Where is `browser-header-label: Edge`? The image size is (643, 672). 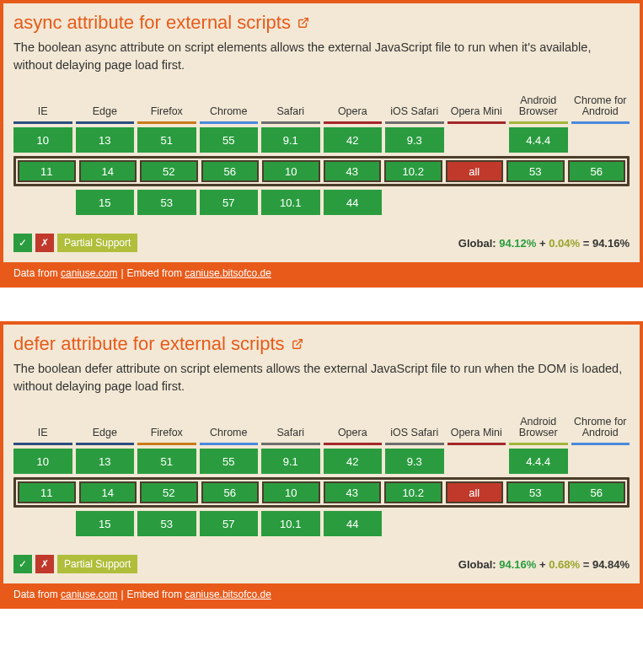 browser-header-label: Edge is located at coordinates (104, 112).